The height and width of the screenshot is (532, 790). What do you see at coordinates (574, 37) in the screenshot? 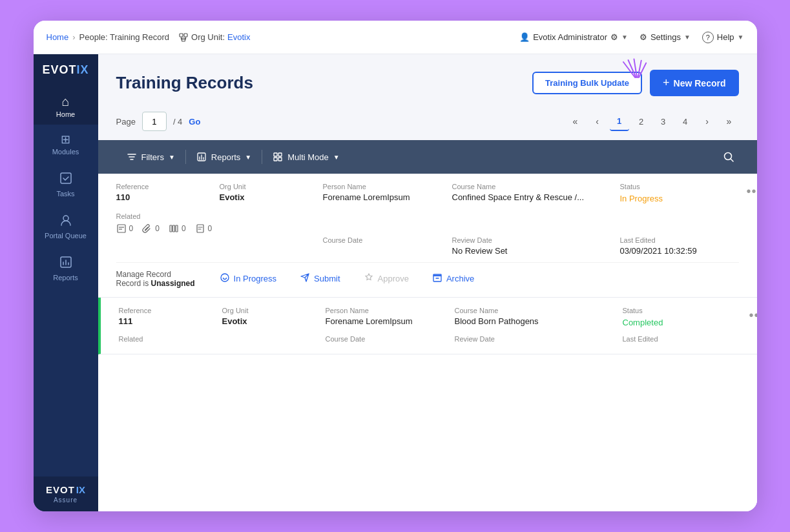
I see `user-menu: 👤 Evotix Administrator ⚙ ▼` at bounding box center [574, 37].